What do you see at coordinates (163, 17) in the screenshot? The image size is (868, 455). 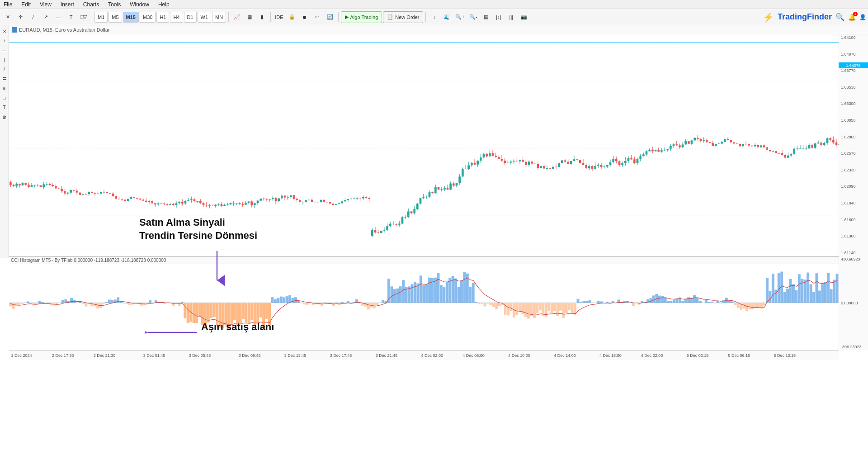 I see `tf-h1: H1` at bounding box center [163, 17].